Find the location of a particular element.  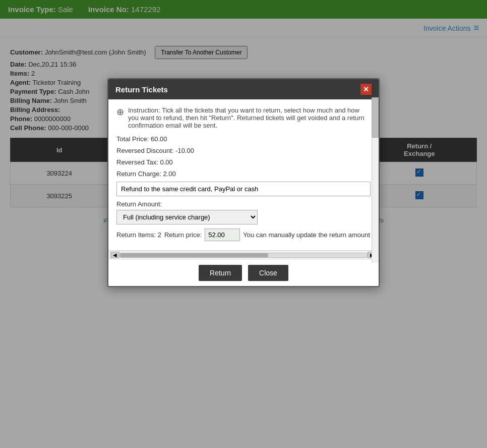

modal-vertical-scrollbar is located at coordinates (375, 180).